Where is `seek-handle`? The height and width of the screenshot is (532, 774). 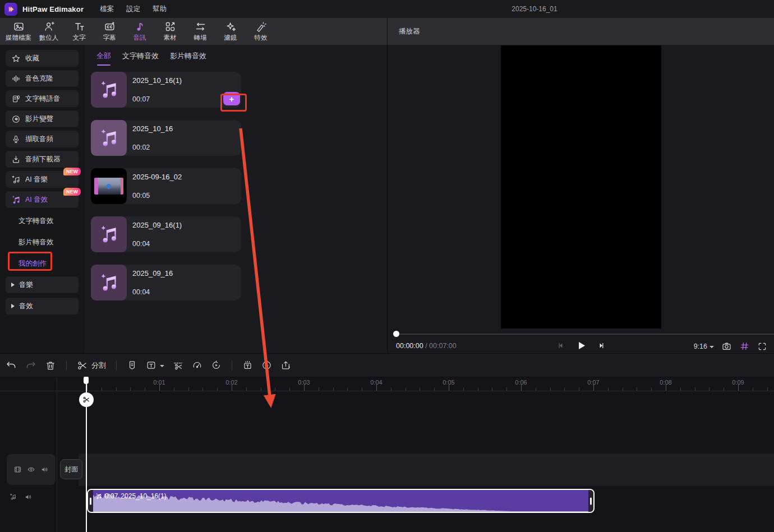 seek-handle is located at coordinates (396, 334).